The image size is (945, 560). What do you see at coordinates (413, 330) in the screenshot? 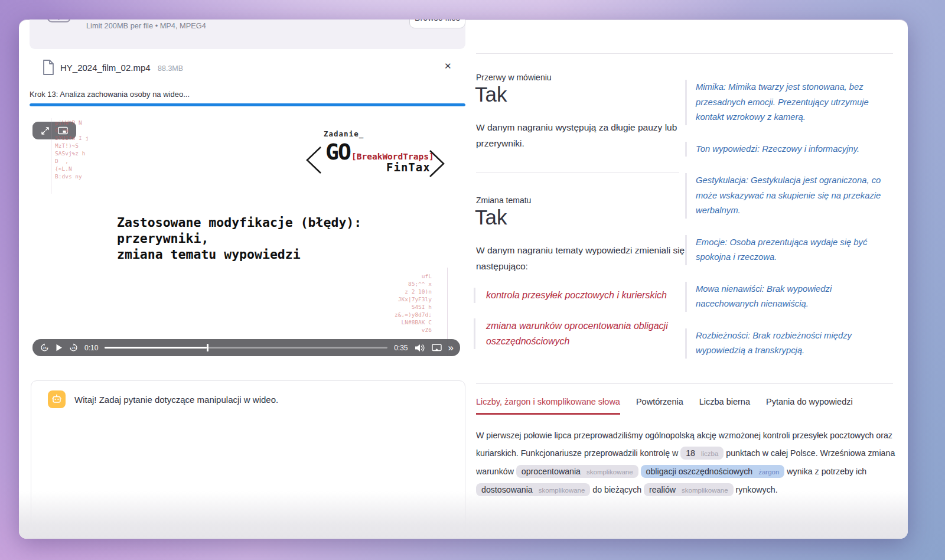
I see `glitch-text-line: vZ6` at bounding box center [413, 330].